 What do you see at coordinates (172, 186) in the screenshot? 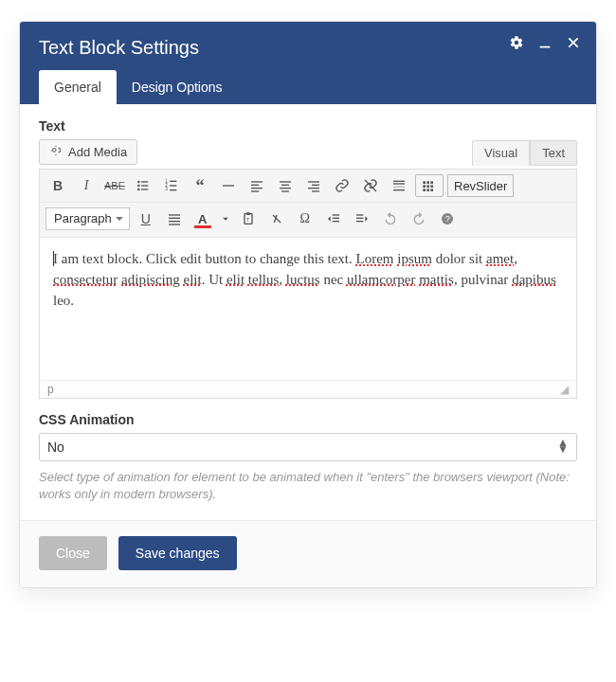
I see `numbered-list-icon: 123` at bounding box center [172, 186].